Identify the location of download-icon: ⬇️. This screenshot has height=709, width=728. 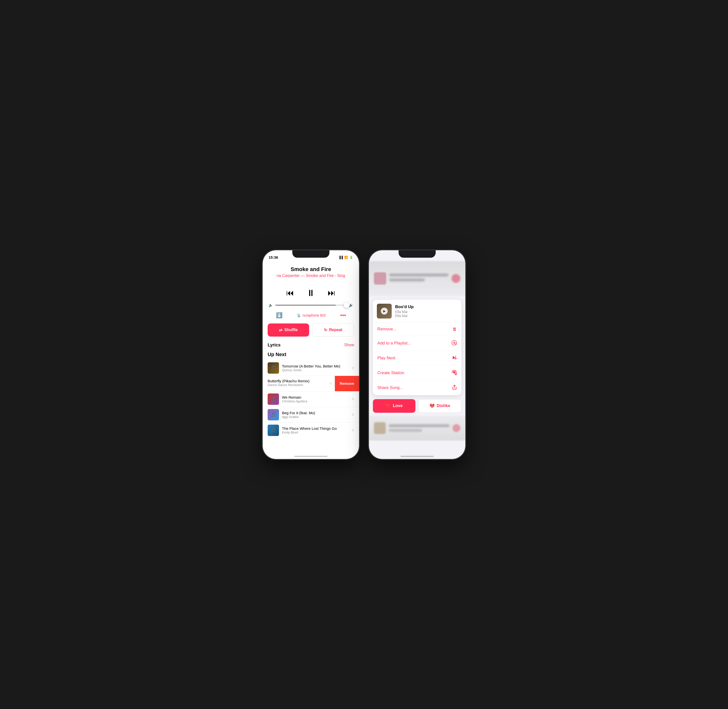
(279, 315).